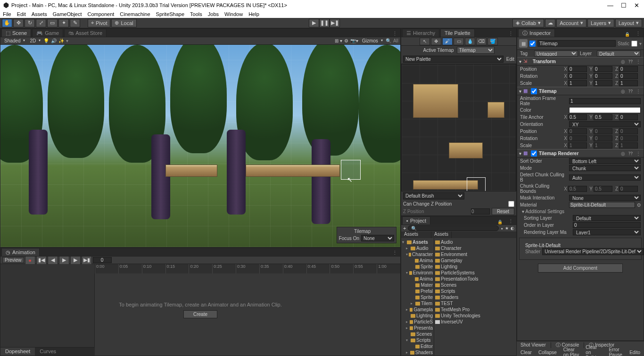  Describe the element at coordinates (18, 352) in the screenshot. I see `dopesheet-tab: Dopesheet` at that location.